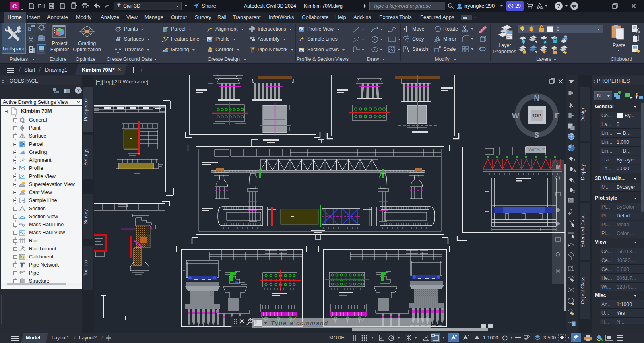 The image size is (644, 343). What do you see at coordinates (516, 116) in the screenshot?
I see `svg-text: W` at bounding box center [516, 116].